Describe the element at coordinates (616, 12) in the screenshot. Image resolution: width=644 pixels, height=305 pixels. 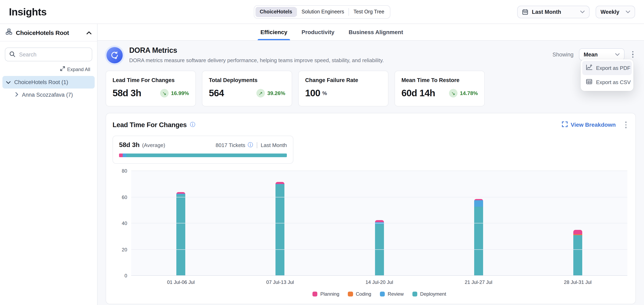
I see `granularity-select: Weekly` at that location.